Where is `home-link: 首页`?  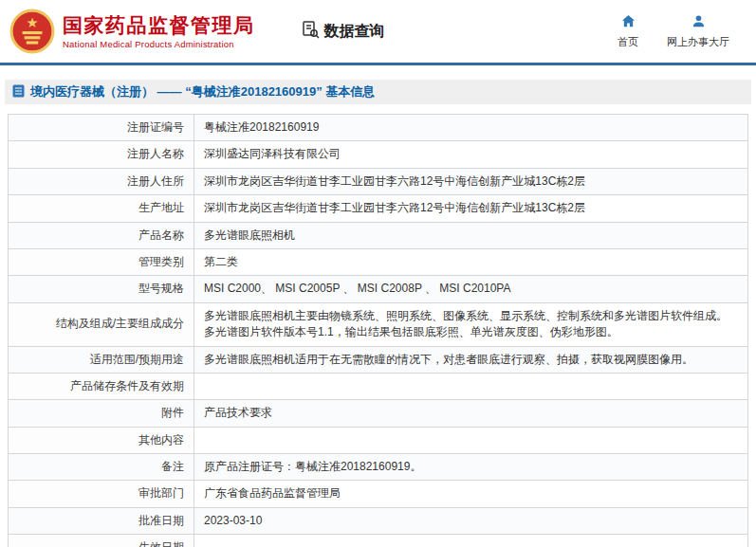
home-link: 首页 is located at coordinates (628, 32).